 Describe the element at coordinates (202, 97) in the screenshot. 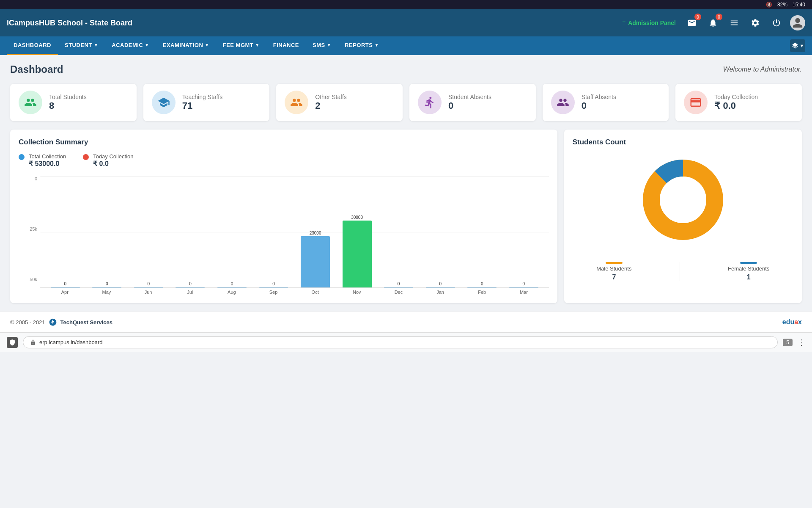

I see `stat-teaching-staffs-label: Teaching Staffs` at that location.